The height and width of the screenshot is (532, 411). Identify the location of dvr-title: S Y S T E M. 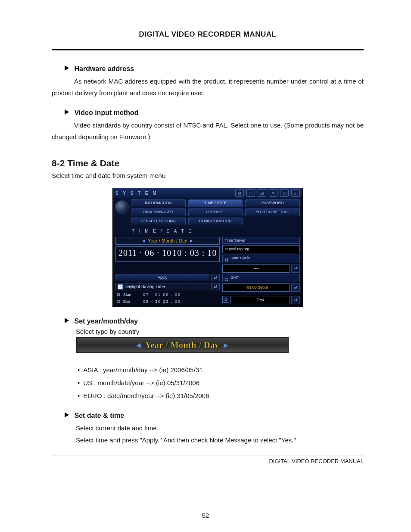
(137, 193).